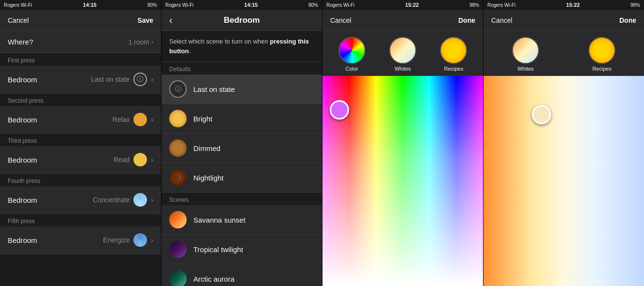 The width and height of the screenshot is (644, 286). I want to click on scene-item-savanna: Savanna sunset, so click(242, 220).